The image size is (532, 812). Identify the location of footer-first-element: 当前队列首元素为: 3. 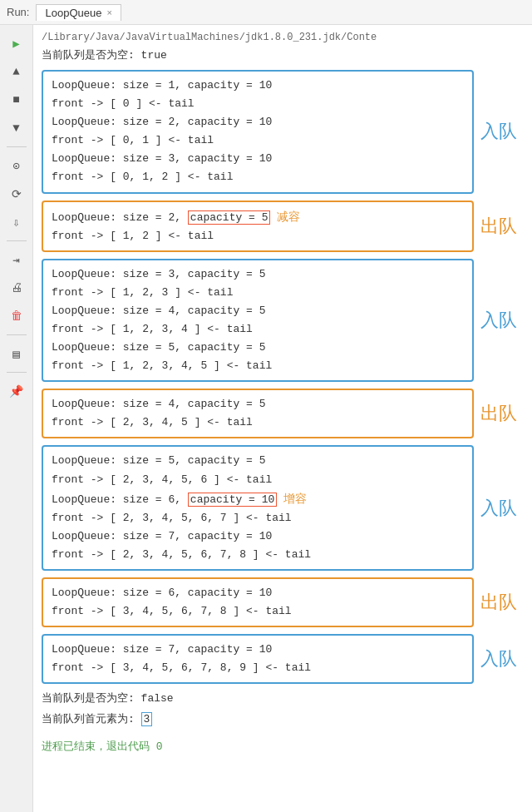
(283, 720).